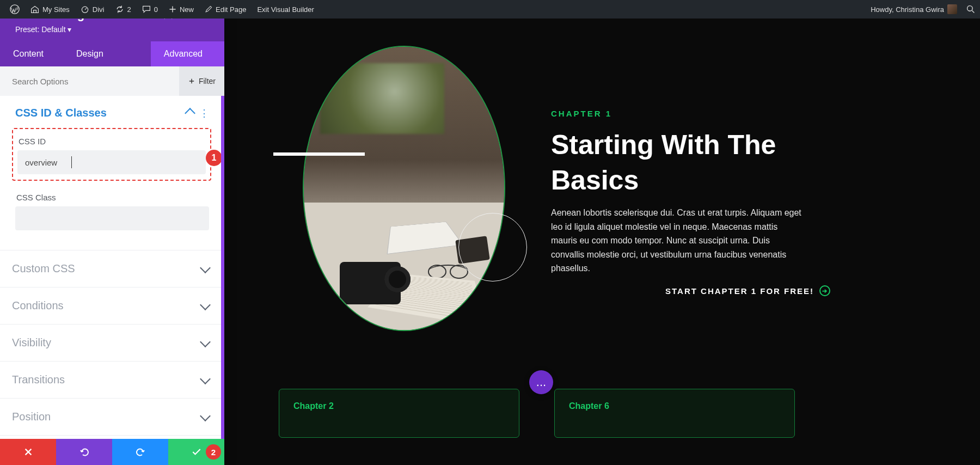 The width and height of the screenshot is (980, 465). I want to click on updates-link: 2, so click(123, 9).